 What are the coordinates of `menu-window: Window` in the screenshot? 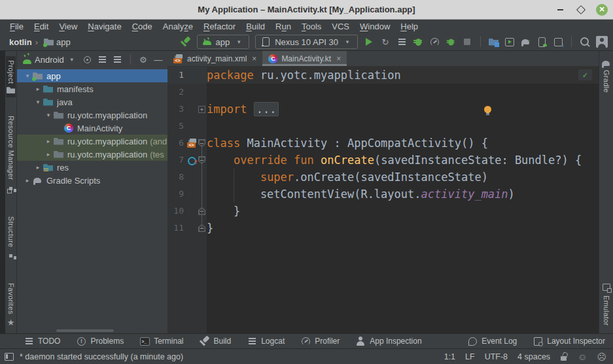 It's located at (375, 26).